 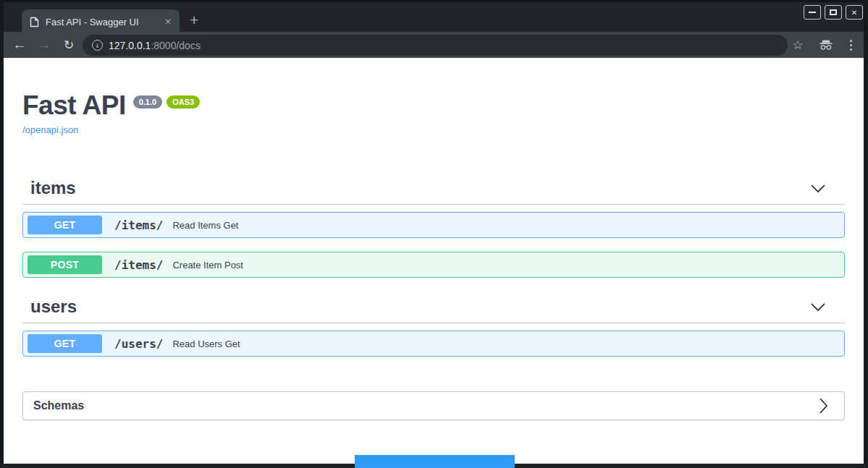 I want to click on window-maximize-button, so click(x=833, y=12).